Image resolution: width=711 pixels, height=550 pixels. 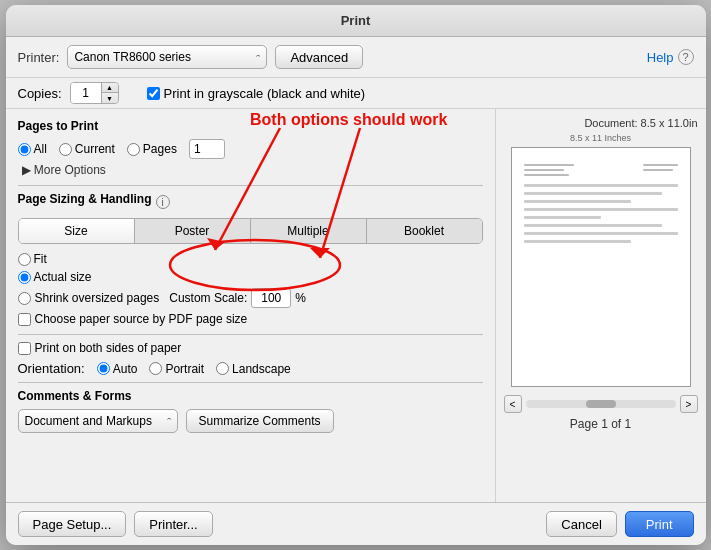 What do you see at coordinates (40, 259) in the screenshot?
I see `fit-label: Fit` at bounding box center [40, 259].